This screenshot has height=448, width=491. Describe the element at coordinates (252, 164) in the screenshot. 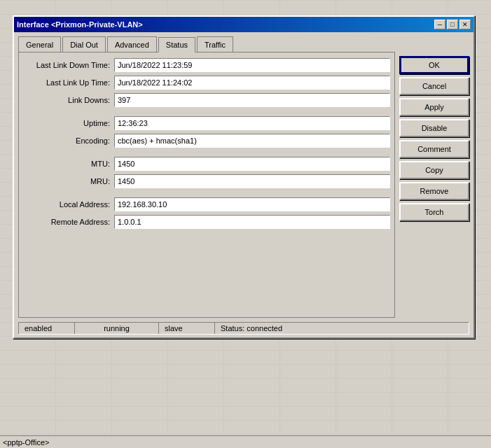

I see `value-mtu: 1450` at that location.